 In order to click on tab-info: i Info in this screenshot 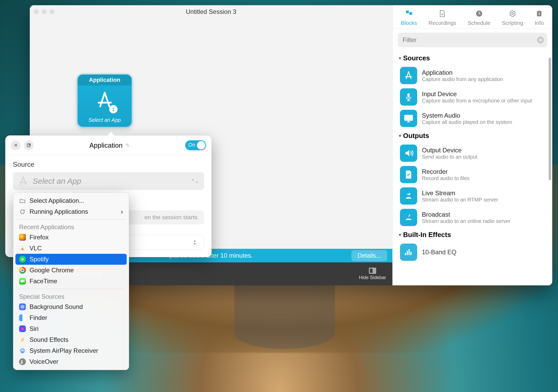, I will do `click(539, 18)`.